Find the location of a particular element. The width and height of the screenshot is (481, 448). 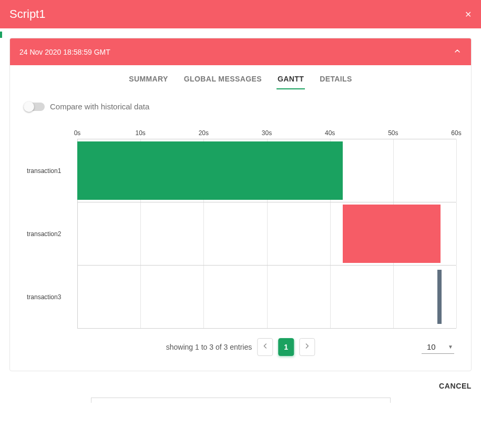

x-tick: 0s is located at coordinates (78, 133).